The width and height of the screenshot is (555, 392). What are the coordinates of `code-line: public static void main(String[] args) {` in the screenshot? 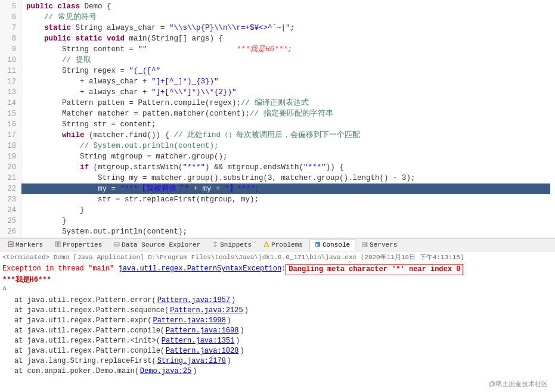 It's located at (289, 39).